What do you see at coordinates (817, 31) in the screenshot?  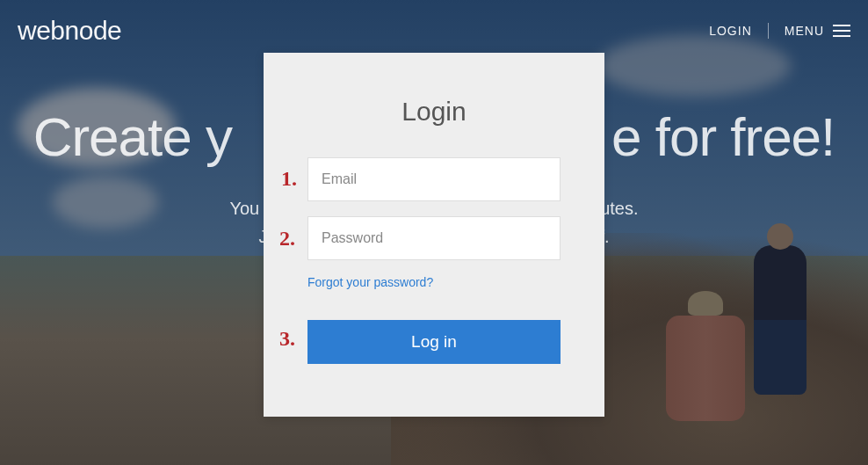 I see `header-menu-button: MENU` at bounding box center [817, 31].